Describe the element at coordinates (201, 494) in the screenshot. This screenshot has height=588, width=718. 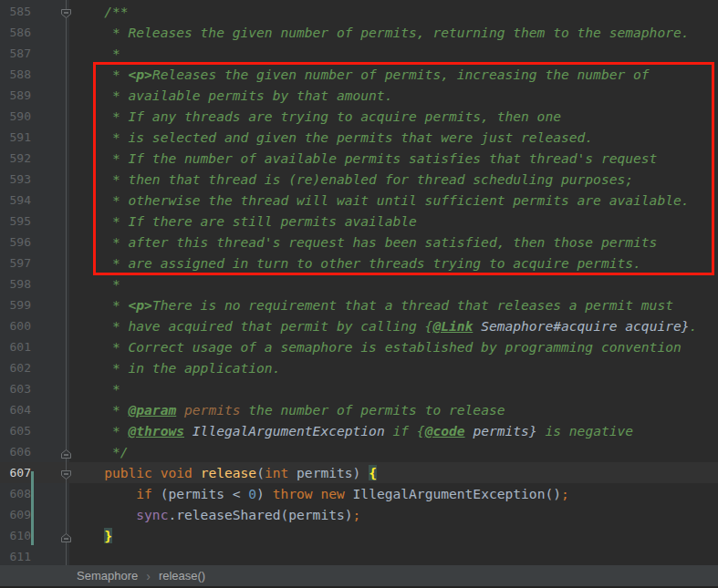
I see `code-token: (permits <` at that location.